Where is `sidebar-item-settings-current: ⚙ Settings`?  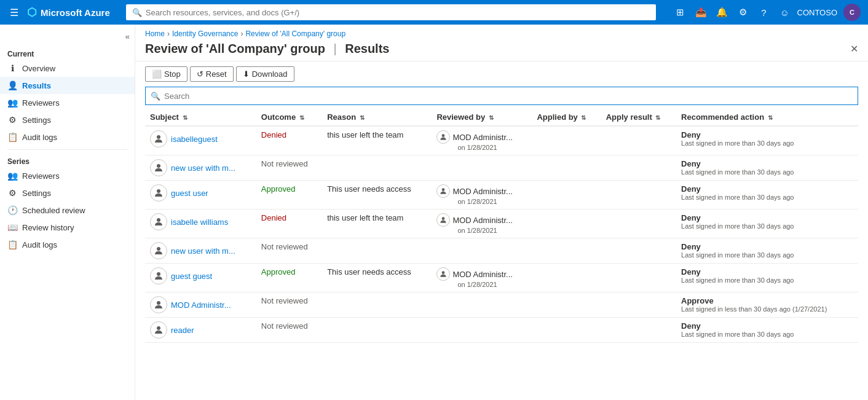 sidebar-item-settings-current: ⚙ Settings is located at coordinates (68, 120).